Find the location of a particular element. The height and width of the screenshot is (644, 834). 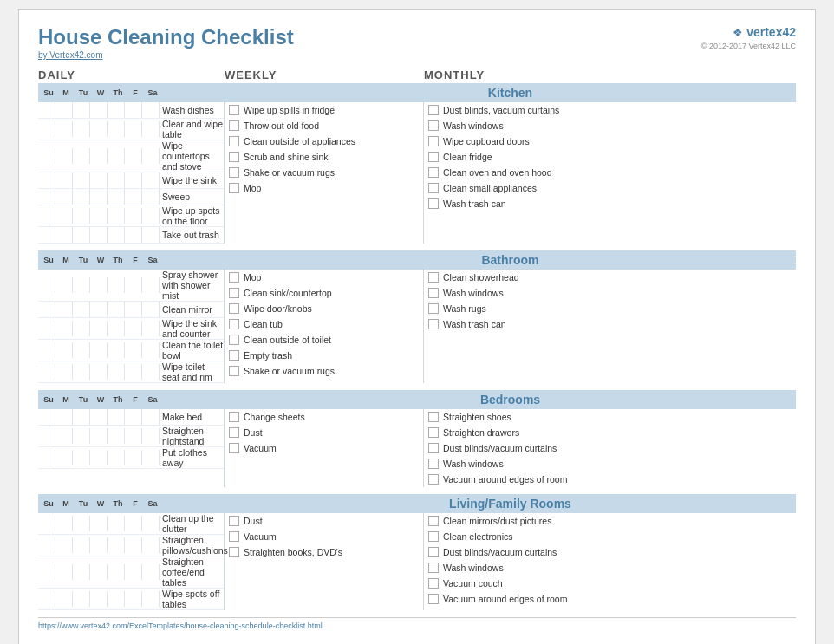

section-body: Make bed Straighten nightstand Put cloth… is located at coordinates (417, 448).